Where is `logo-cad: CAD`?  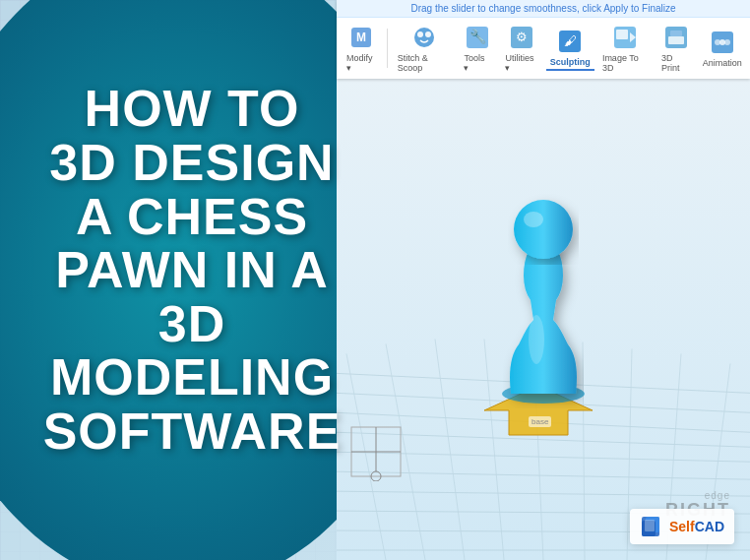 logo-cad: CAD is located at coordinates (710, 527).